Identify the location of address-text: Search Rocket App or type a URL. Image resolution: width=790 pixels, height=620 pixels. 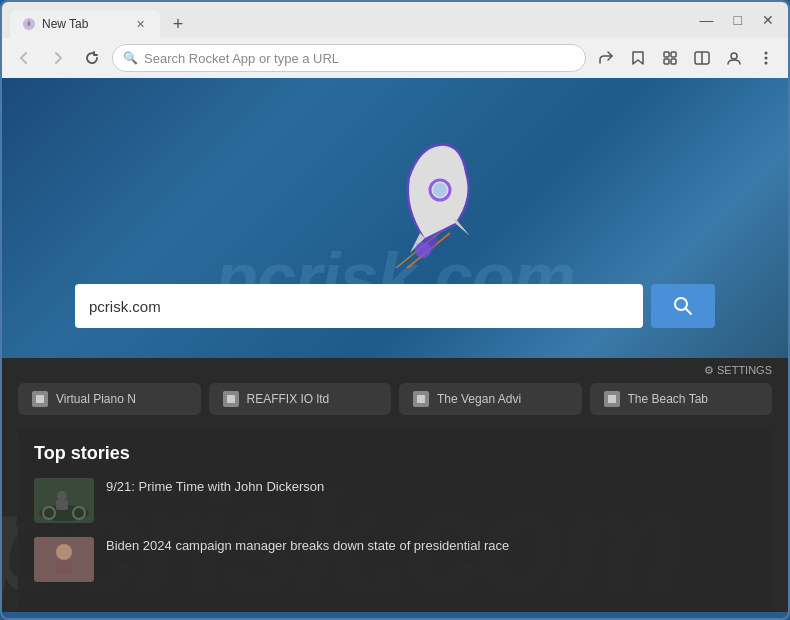
(242, 58).